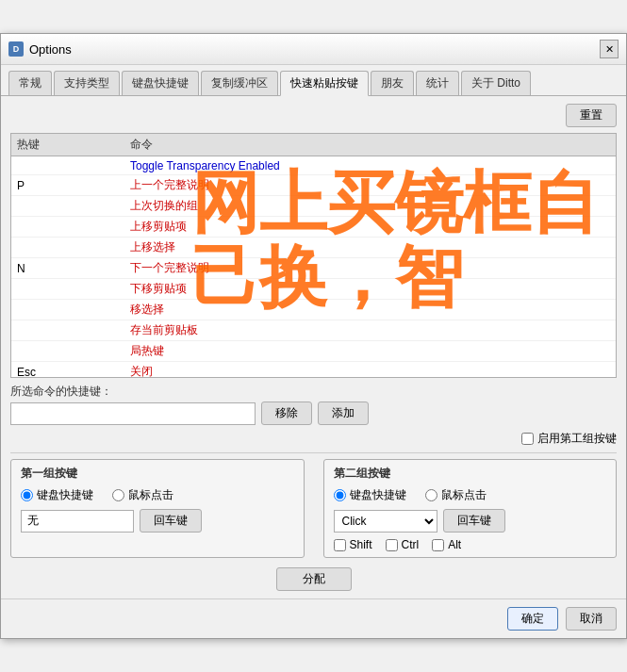 This screenshot has width=627, height=672. What do you see at coordinates (313, 115) in the screenshot?
I see `top-toolbar: 重置` at bounding box center [313, 115].